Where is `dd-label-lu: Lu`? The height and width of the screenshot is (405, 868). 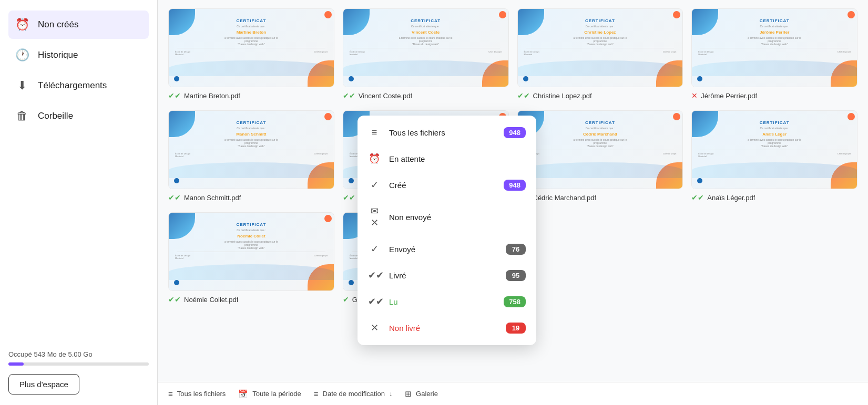
dd-label-lu: Lu is located at coordinates (442, 302).